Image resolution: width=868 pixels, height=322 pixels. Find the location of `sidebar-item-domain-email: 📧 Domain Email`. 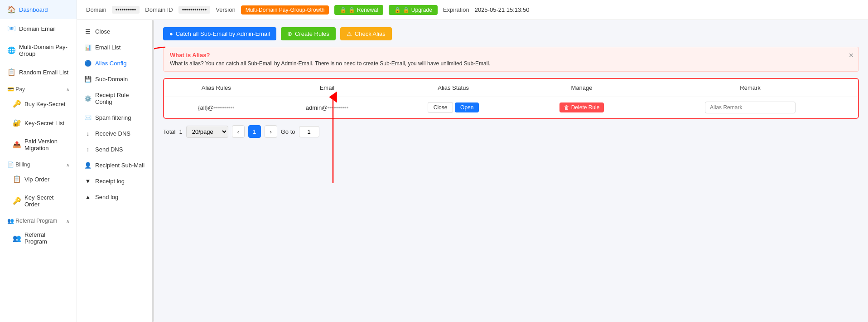

sidebar-item-domain-email: 📧 Domain Email is located at coordinates (38, 29).